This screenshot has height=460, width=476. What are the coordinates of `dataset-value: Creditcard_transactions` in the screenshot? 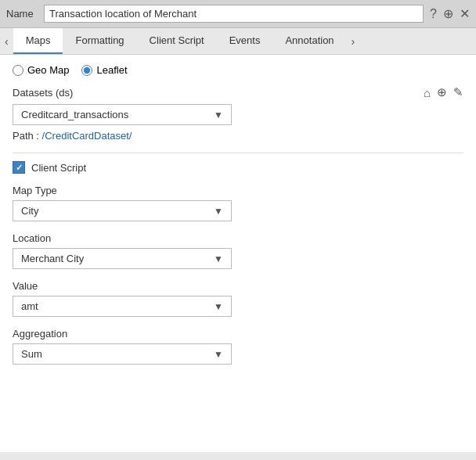 It's located at (75, 114).